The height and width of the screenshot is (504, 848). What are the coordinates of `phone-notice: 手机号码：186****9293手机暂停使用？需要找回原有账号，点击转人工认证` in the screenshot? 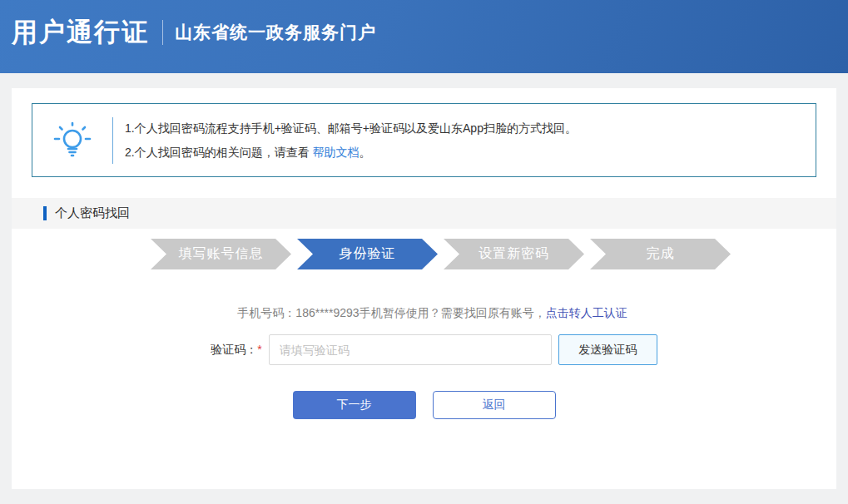 It's located at (428, 314).